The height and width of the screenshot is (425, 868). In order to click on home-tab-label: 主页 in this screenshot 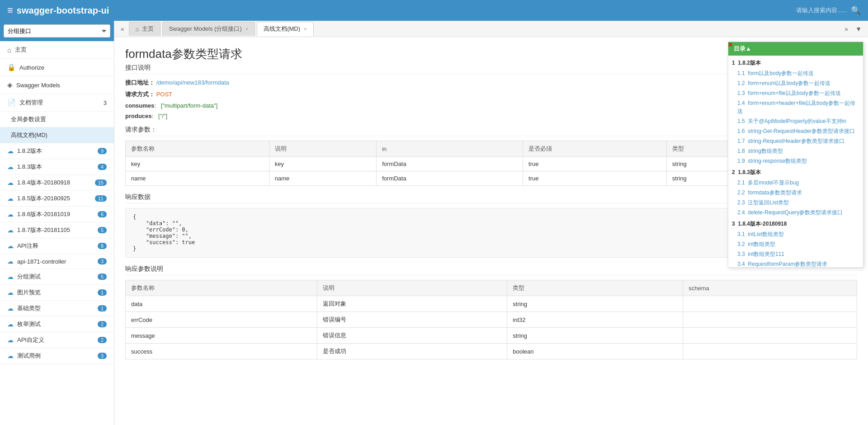, I will do `click(148, 29)`.